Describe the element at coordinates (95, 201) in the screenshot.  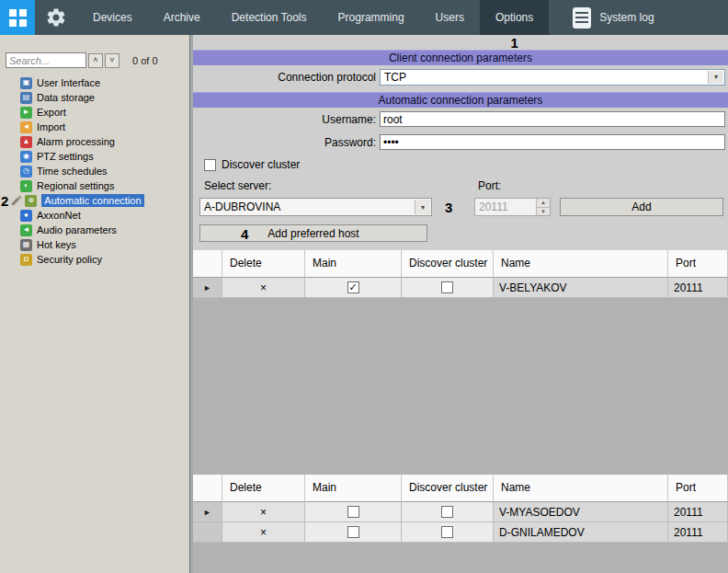
I see `sidebar-item-automatic-connection: 2 Automatic connection` at that location.